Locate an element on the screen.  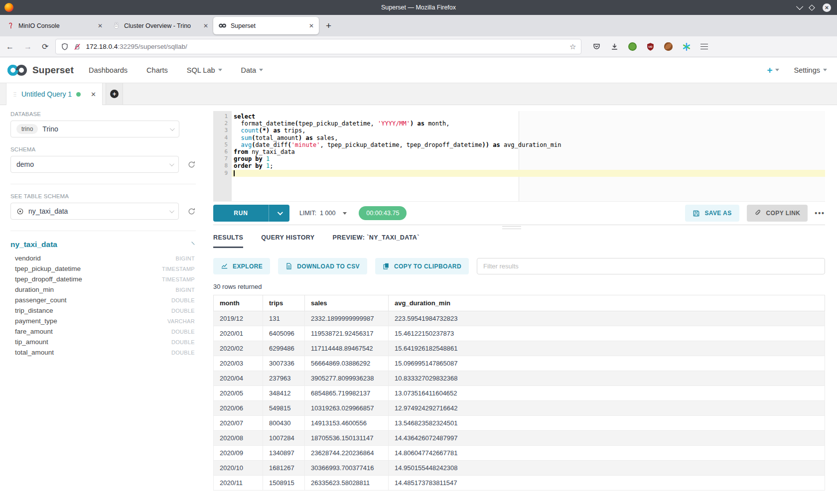
tab-preview-table: PREVIEW: `NY_TAXI_DATA` is located at coordinates (376, 241).